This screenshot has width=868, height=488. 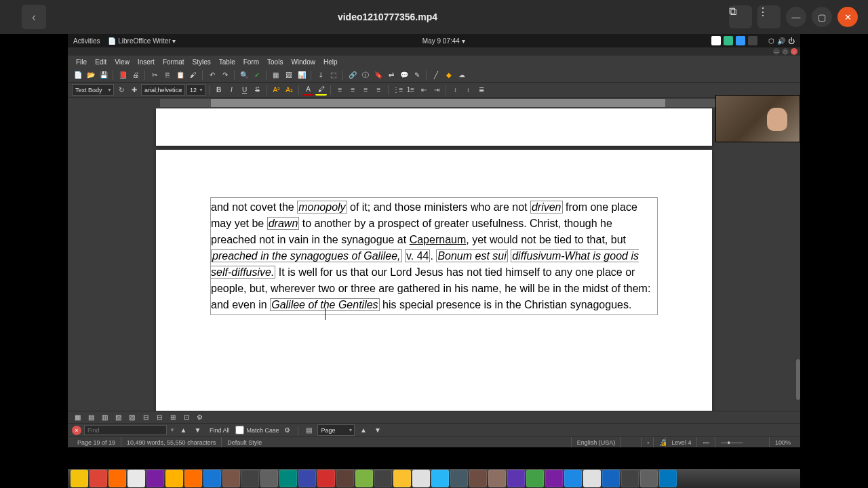 I want to click on col-right-icon: ▨, so click(x=132, y=418).